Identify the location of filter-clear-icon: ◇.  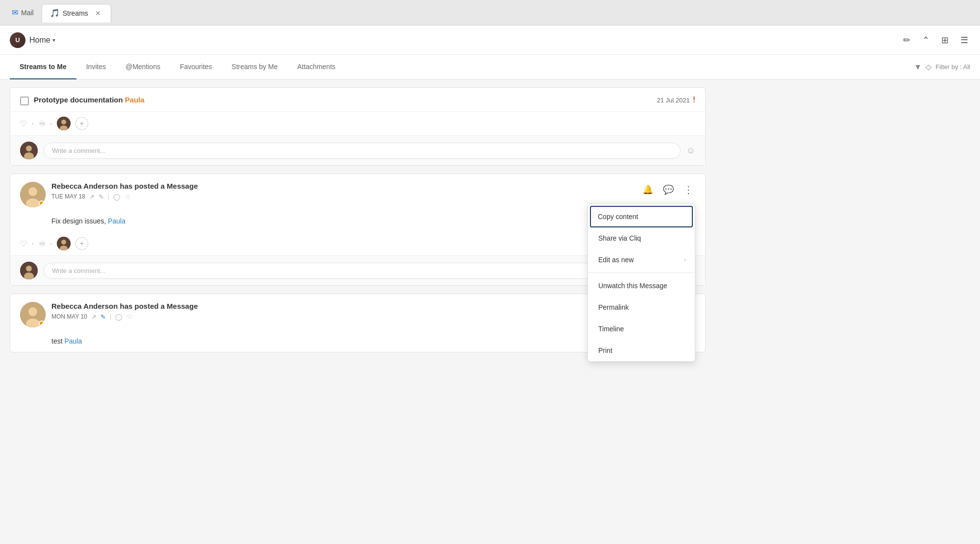
(929, 67).